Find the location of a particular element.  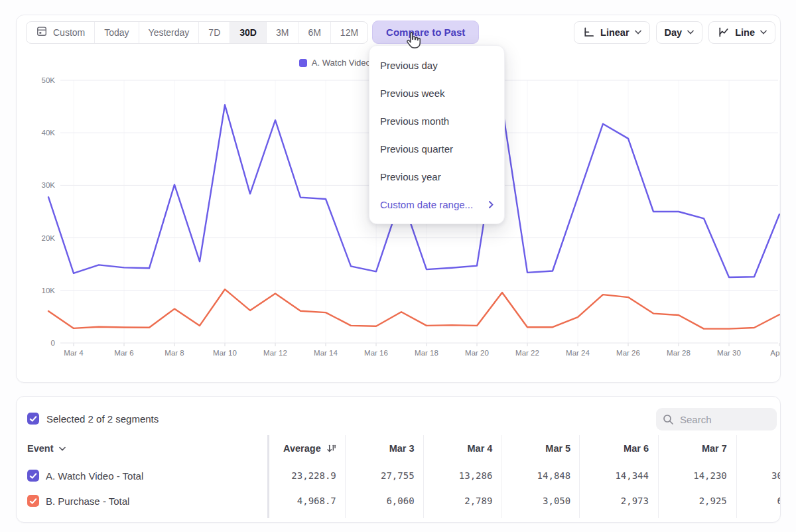

table-row: A. Watch Video - Total 23,228.9 27,755 1… is located at coordinates (399, 476).